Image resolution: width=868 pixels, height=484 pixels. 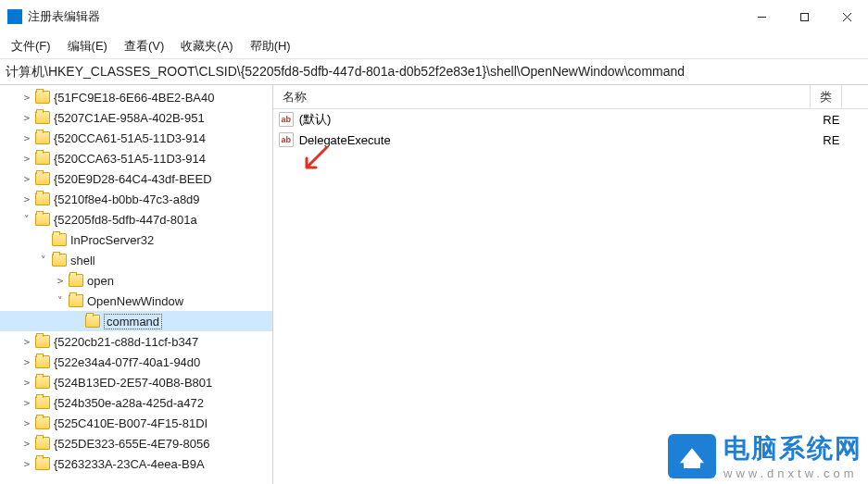 What do you see at coordinates (145, 46) in the screenshot?
I see `menu-view: 查看(V)` at bounding box center [145, 46].